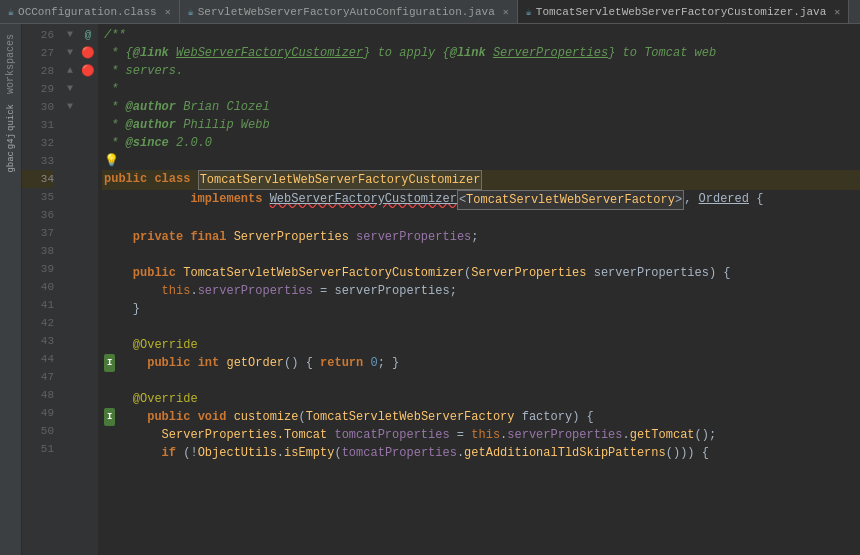 Image resolution: width=860 pixels, height=555 pixels. Describe the element at coordinates (837, 12) in the screenshot. I see `tab-close-tomcat: ✕` at that location.